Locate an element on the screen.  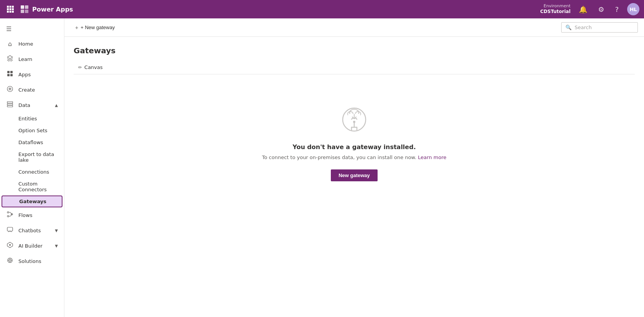
sidebar-label-ai-builder: AI Builder is located at coordinates (34, 246).